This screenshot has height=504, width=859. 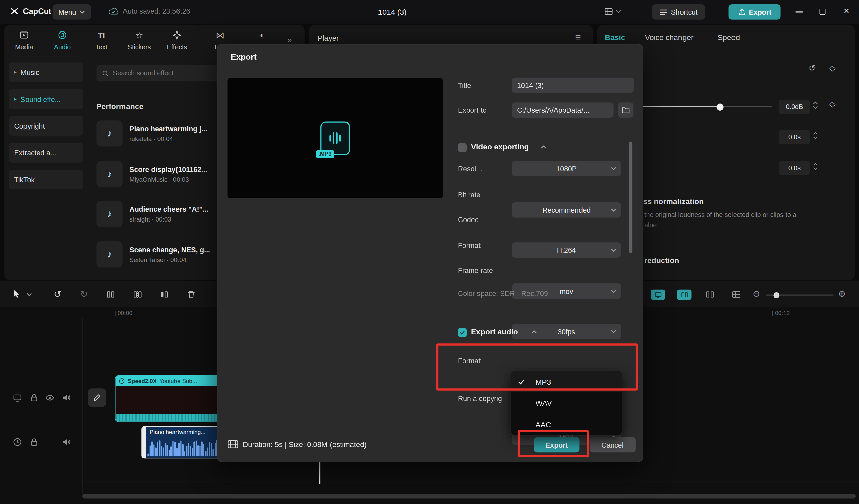 I want to click on resolution-select: 1080P, so click(x=567, y=169).